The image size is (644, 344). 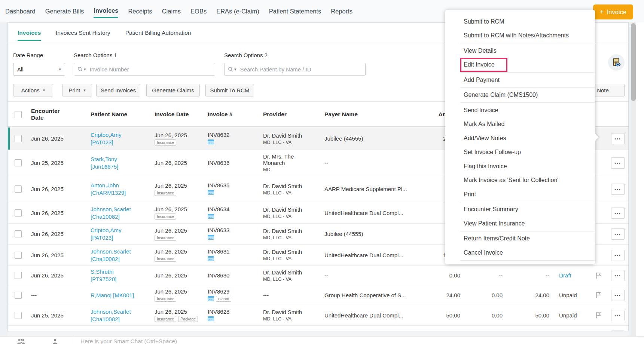 What do you see at coordinates (29, 33) in the screenshot?
I see `tab-invoices: Invoices` at bounding box center [29, 33].